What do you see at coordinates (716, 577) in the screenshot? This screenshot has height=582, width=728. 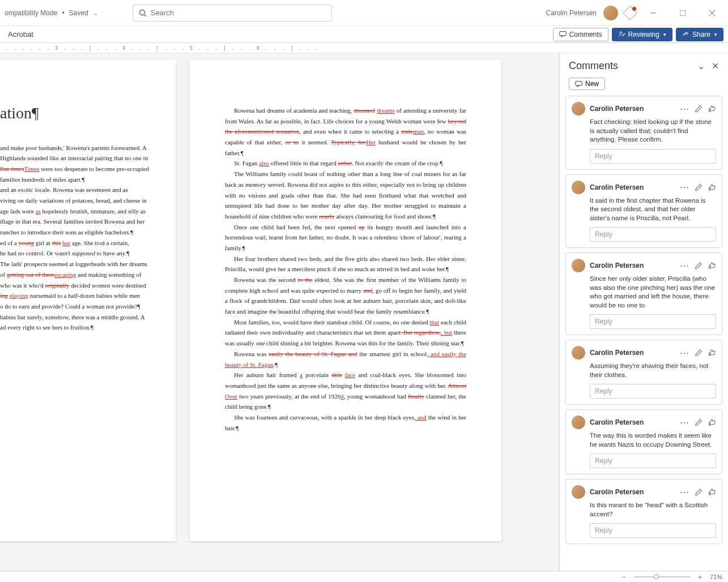 I see `zoom-level: 71%` at bounding box center [716, 577].